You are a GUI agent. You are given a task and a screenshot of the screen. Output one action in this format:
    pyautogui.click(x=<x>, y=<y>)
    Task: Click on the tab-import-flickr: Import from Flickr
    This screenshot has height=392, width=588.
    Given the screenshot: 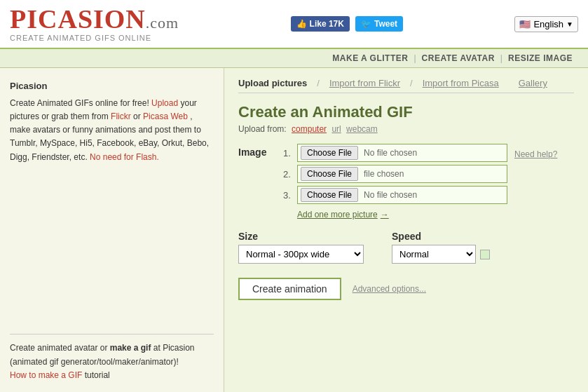 What is the action you would take?
    pyautogui.click(x=364, y=83)
    